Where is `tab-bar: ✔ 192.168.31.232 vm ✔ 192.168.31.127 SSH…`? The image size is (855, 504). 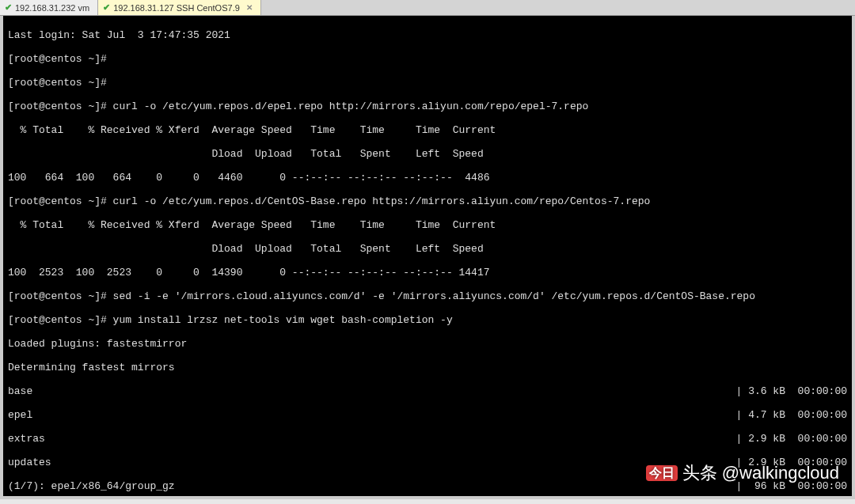
tab-bar: ✔ 192.168.31.232 vm ✔ 192.168.31.127 SSH… is located at coordinates (428, 8).